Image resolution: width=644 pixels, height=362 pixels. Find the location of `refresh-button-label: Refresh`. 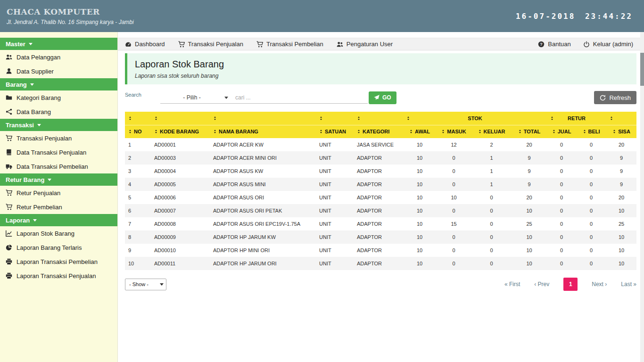

refresh-button-label: Refresh is located at coordinates (620, 98).